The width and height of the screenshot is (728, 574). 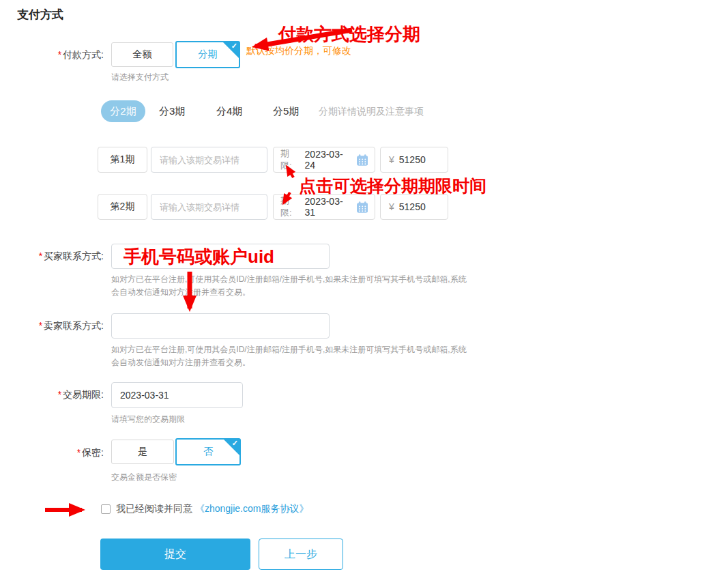 What do you see at coordinates (329, 160) in the screenshot?
I see `period-1-deadline-date: 2023-03-24` at bounding box center [329, 160].